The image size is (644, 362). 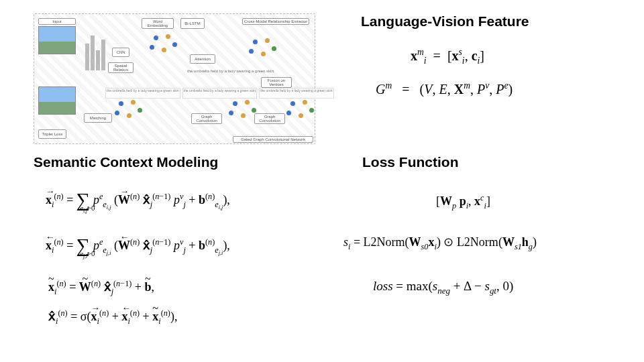 What do you see at coordinates (276, 82) in the screenshot?
I see `module-fusion: Fusion on Vertices` at bounding box center [276, 82].